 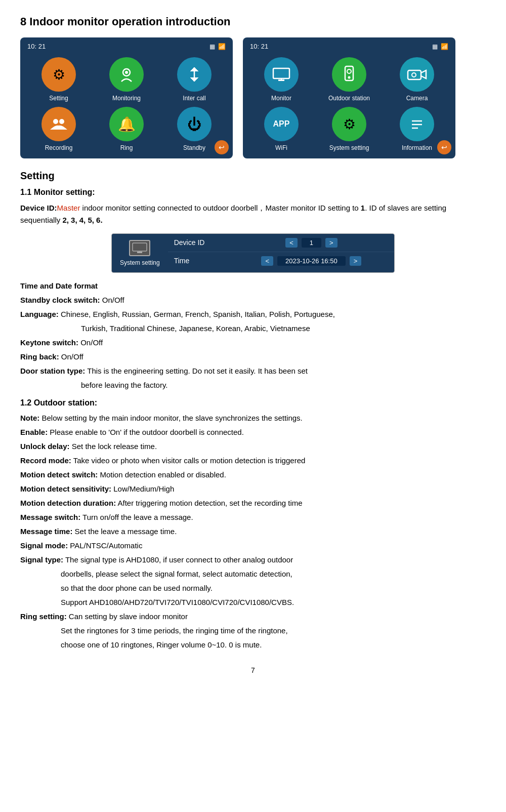 I want to click on time-row: Time < 2023-10-26 16:50 >, so click(x=281, y=261).